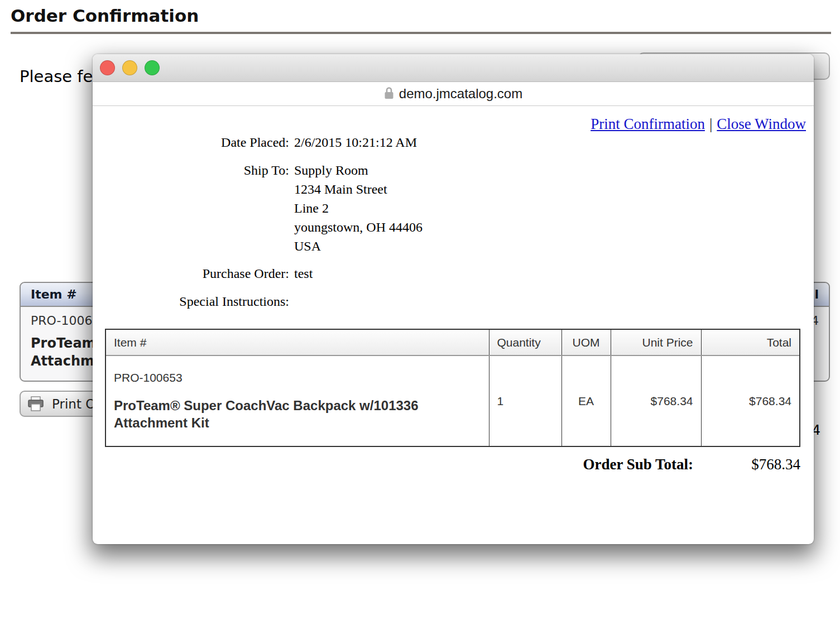 The height and width of the screenshot is (620, 840). I want to click on order-subtotal: Order Sub Total: $768.34, so click(692, 464).